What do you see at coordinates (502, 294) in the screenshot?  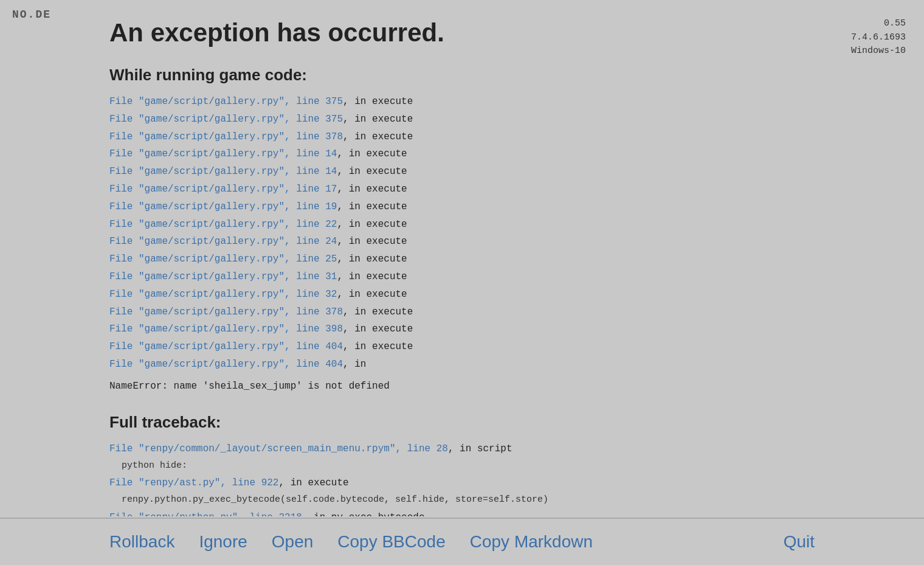 I see `trace-line-item: File "game/script/gallery.rpy", line 32,…` at bounding box center [502, 294].